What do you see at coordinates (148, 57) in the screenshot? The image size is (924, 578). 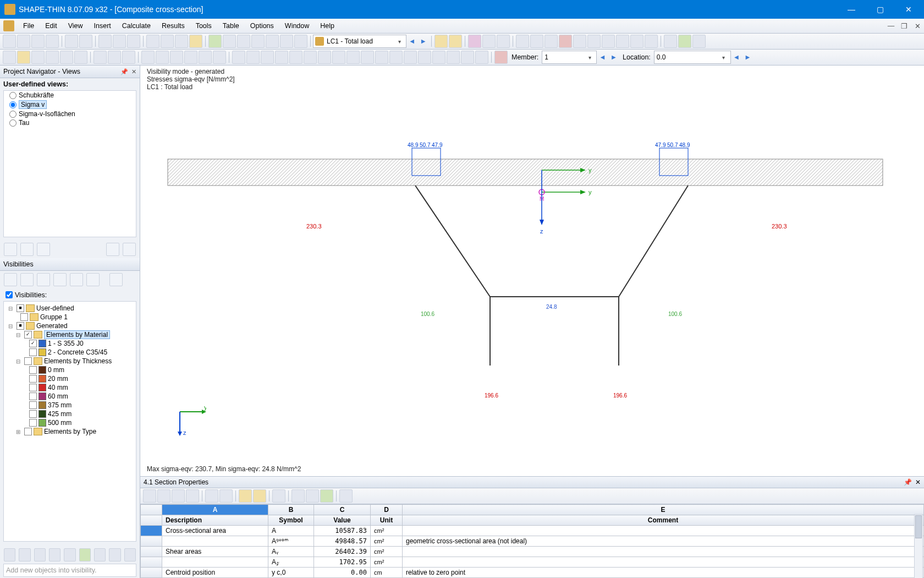 I see `tb-d10` at bounding box center [148, 57].